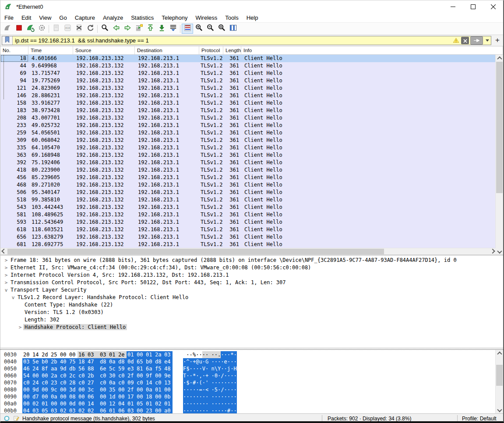  What do you see at coordinates (91, 369) in the screenshot?
I see `hex-byte: 88` at bounding box center [91, 369].